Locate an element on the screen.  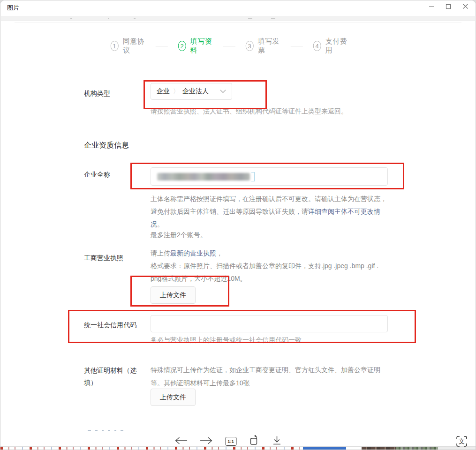
other-materials-description: 特殊情况可上传作为佐证，如企业工商变更证明、官方红头文件、加盖公章证明等。其他证… is located at coordinates (272, 376).